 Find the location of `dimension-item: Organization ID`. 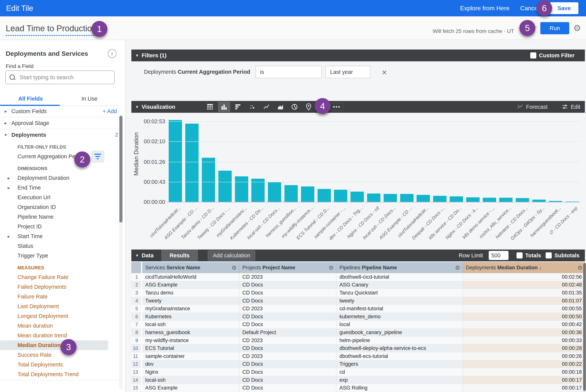

dimension-item: Organization ID is located at coordinates (60, 207).